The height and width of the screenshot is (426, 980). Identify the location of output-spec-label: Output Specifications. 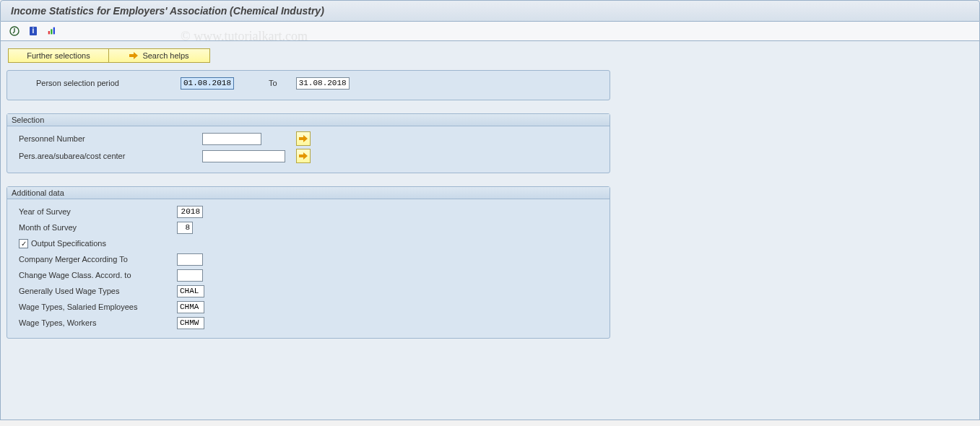
(69, 243).